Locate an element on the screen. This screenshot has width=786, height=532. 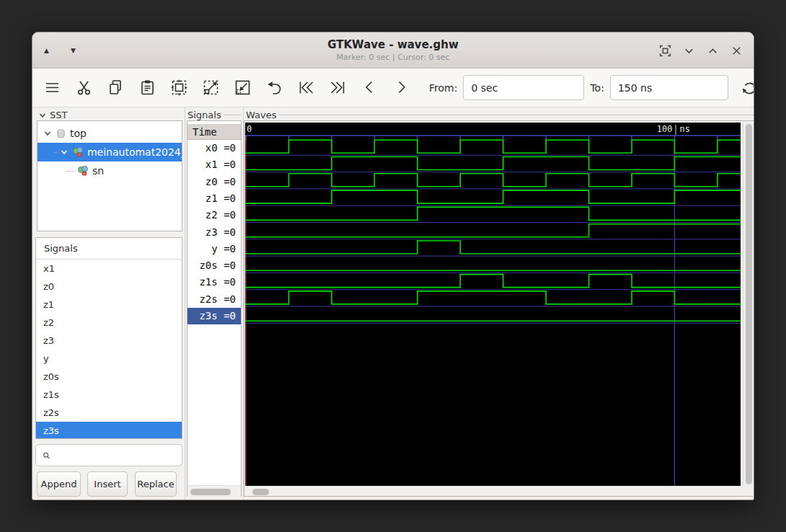
signal-list-item: z0s is located at coordinates (109, 376).